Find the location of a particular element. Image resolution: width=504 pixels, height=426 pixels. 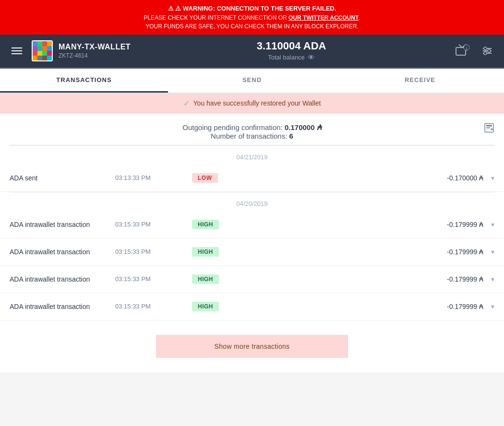

wallet-name: MANY-TX-WALLET is located at coordinates (95, 47).